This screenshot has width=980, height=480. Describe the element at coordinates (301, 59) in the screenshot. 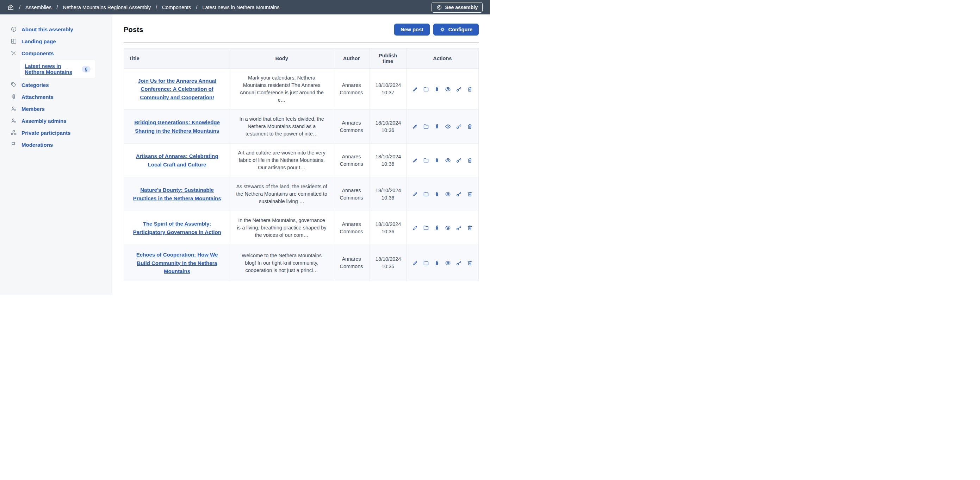

I see `table-header-row: Title Body Author Publish time Actions` at that location.